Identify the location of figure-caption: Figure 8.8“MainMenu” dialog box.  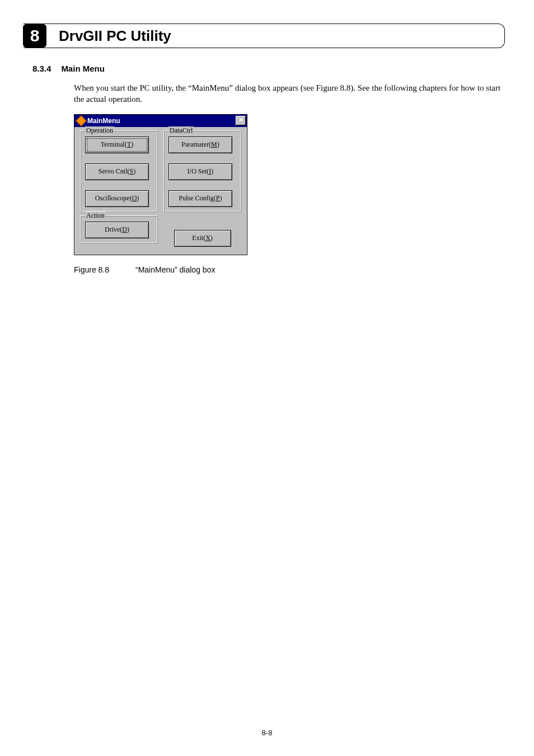
(289, 270).